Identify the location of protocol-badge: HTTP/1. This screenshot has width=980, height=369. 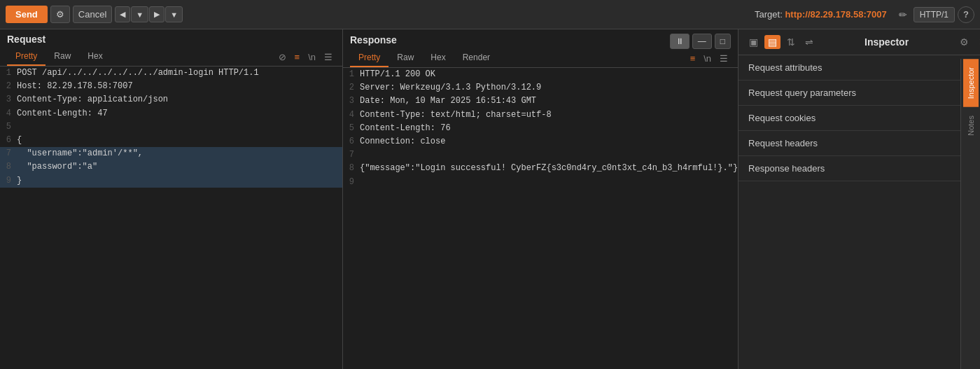
(934, 15).